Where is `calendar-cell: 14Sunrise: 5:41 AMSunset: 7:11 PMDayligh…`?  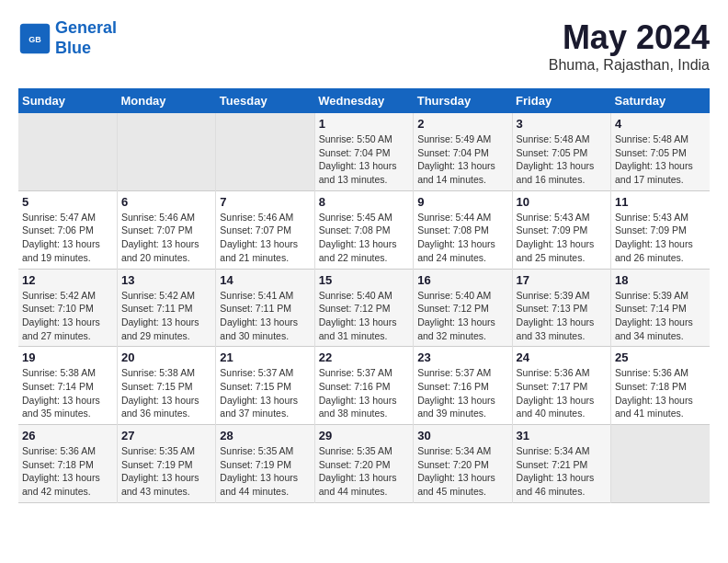
calendar-cell: 14Sunrise: 5:41 AMSunset: 7:11 PMDayligh… is located at coordinates (265, 307).